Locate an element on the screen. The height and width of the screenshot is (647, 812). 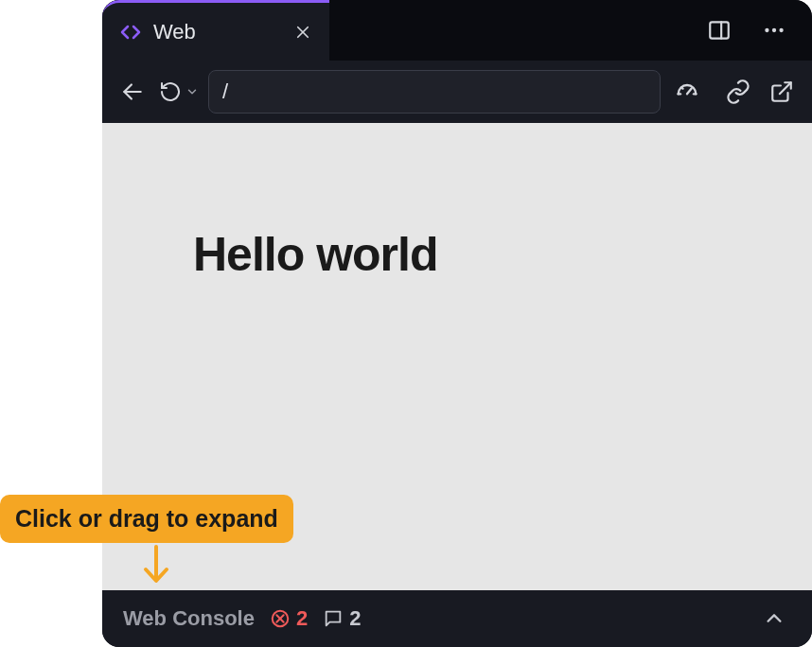
link-icon is located at coordinates (738, 92).